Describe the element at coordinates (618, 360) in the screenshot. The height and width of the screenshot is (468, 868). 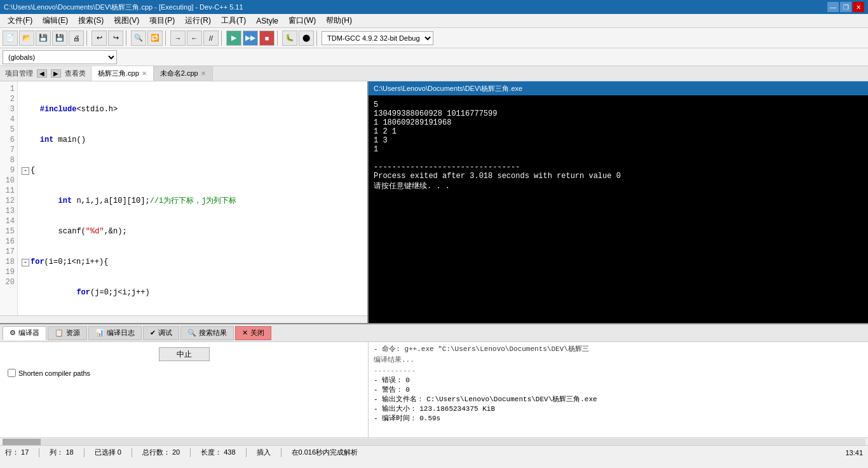
I see `result-label: 编译结果...` at that location.